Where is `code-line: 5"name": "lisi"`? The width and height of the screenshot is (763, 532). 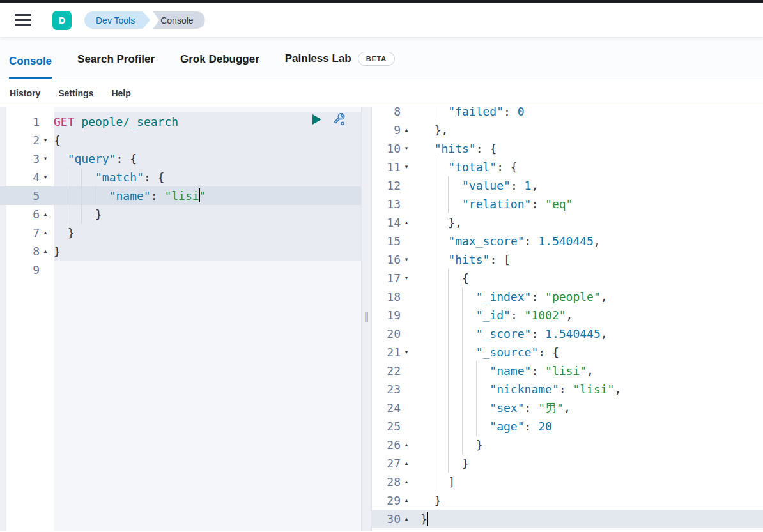 code-line: 5"name": "lisi" is located at coordinates (180, 195).